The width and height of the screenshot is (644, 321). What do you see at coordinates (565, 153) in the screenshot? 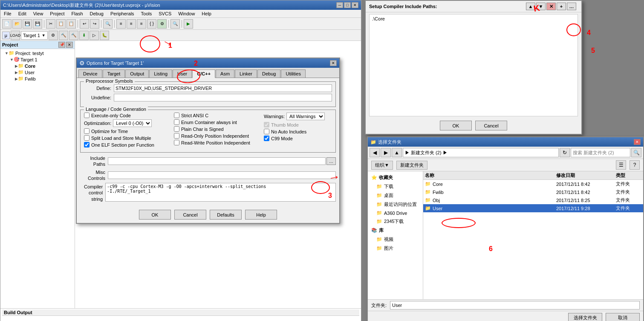
I see `fb-refresh-button: ↻` at bounding box center [565, 153].